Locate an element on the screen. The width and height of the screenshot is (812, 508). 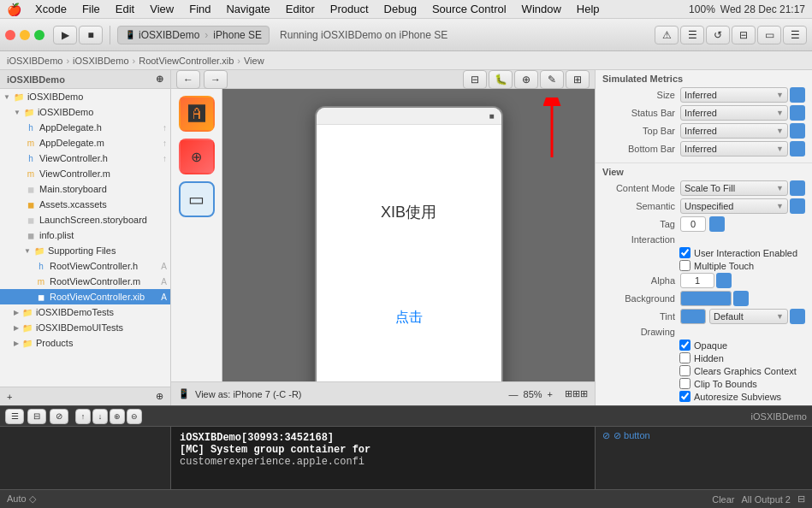
alpha-value: 1 is located at coordinates (697, 281).